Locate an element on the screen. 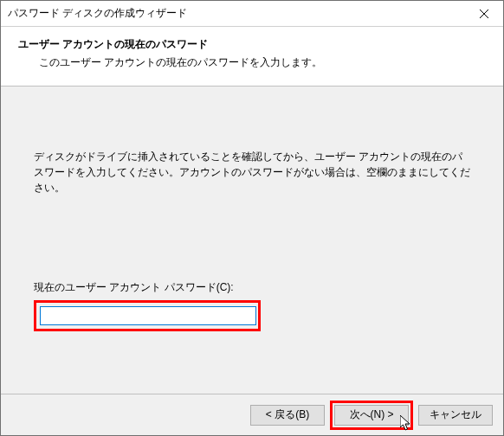 The height and width of the screenshot is (436, 504). close-icon is located at coordinates (484, 14).